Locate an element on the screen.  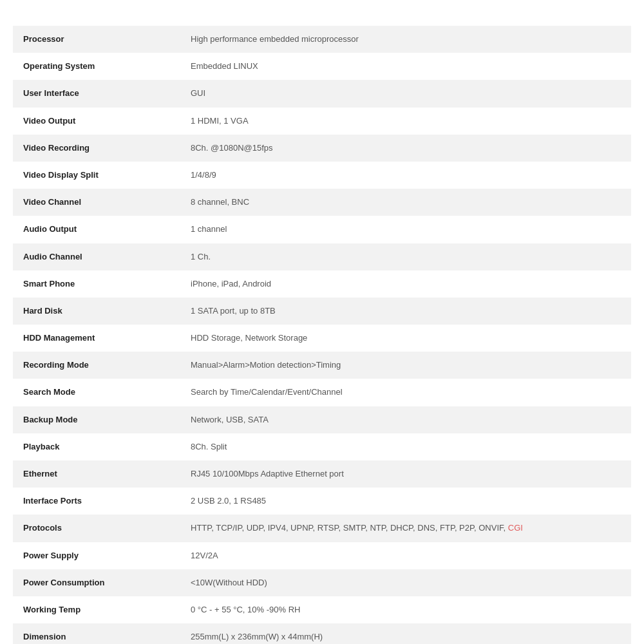
spec-label: Video Channel is located at coordinates (97, 202).